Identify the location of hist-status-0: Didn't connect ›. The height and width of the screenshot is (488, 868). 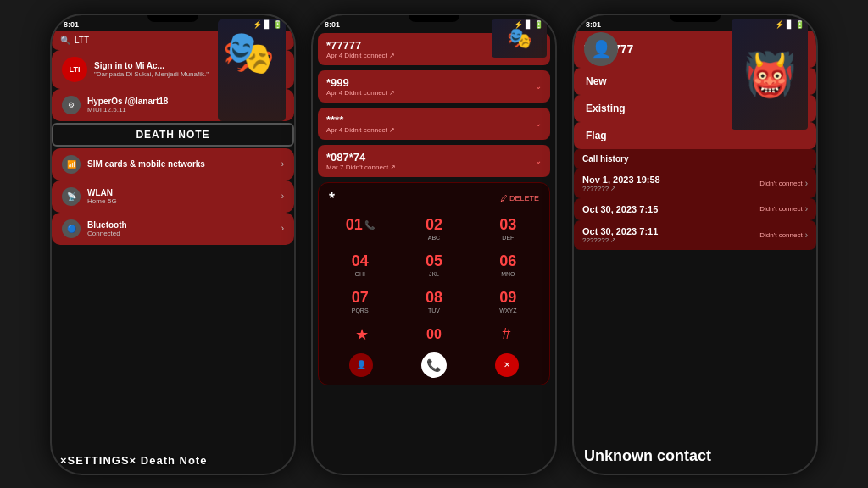
(783, 183).